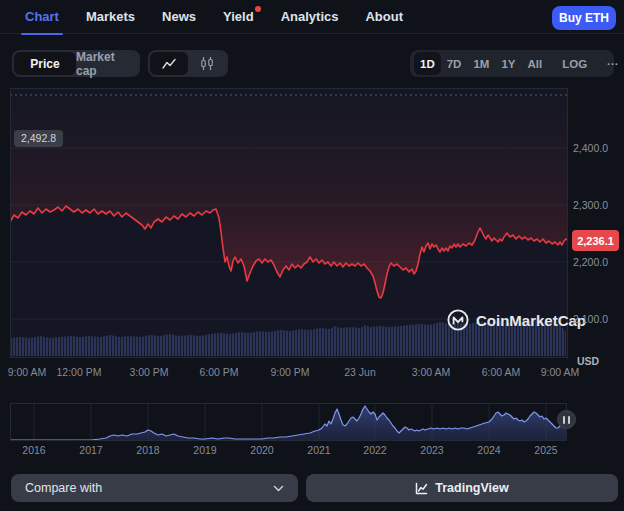  Describe the element at coordinates (76, 64) in the screenshot. I see `price-marketcap-toggle: PriceMarket cap` at that location.